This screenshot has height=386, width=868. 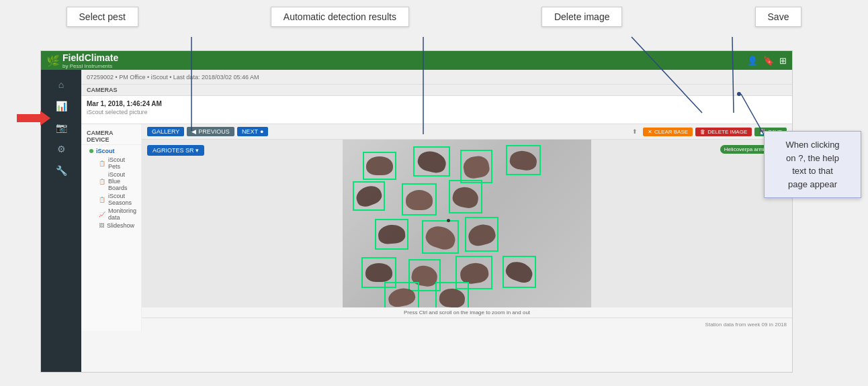 I want to click on logo-area: 🌿 FieldClimate by Pessl Instruments, so click(x=82, y=60).